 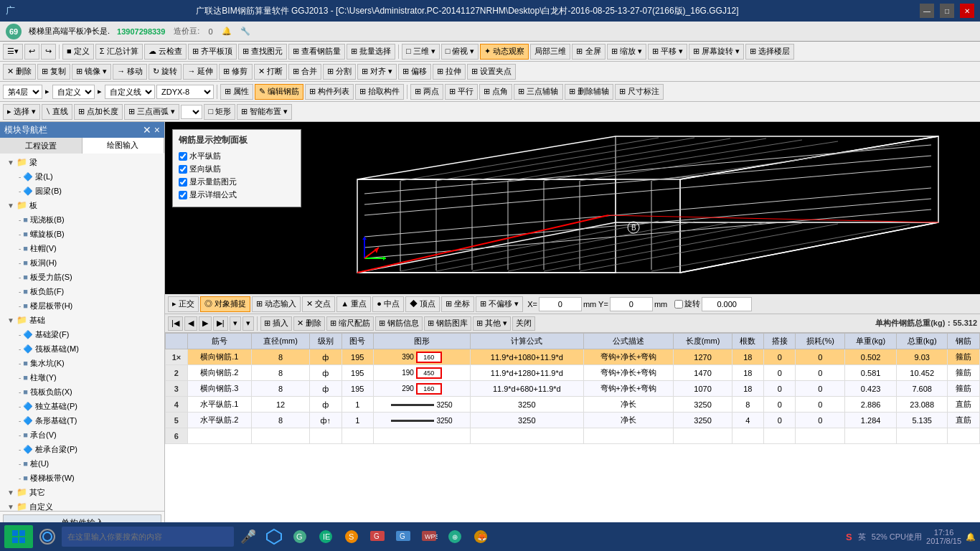 What do you see at coordinates (82, 248) in the screenshot?
I see `tree-item: - ■ 柱帽(V)` at bounding box center [82, 248].